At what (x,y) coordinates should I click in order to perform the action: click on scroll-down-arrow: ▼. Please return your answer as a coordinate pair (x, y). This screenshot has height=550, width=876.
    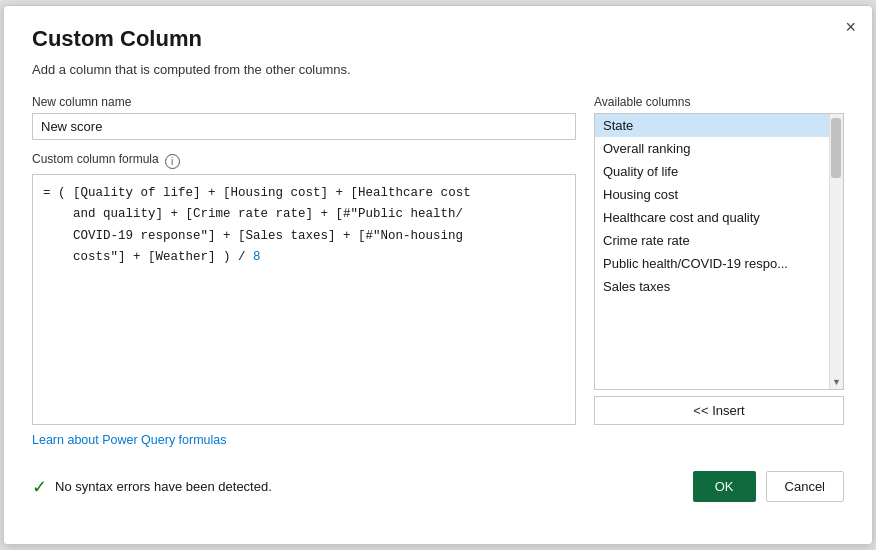
    Looking at the image, I should click on (836, 382).